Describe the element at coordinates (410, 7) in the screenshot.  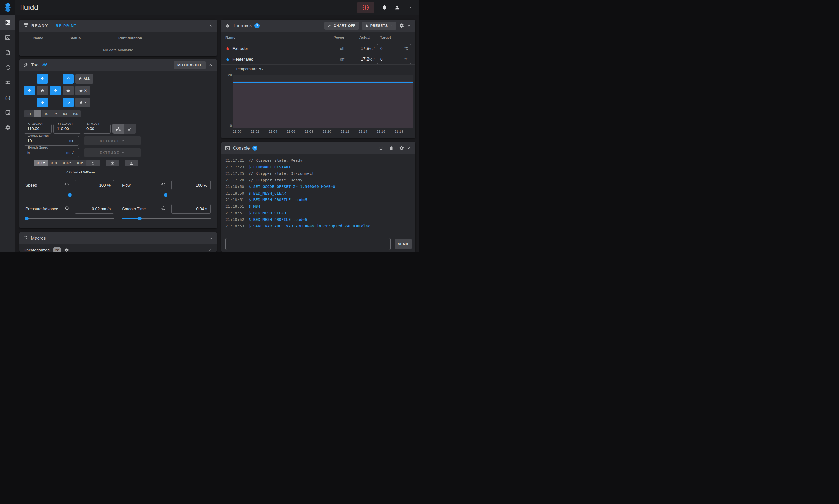
I see `app-menu-button` at that location.